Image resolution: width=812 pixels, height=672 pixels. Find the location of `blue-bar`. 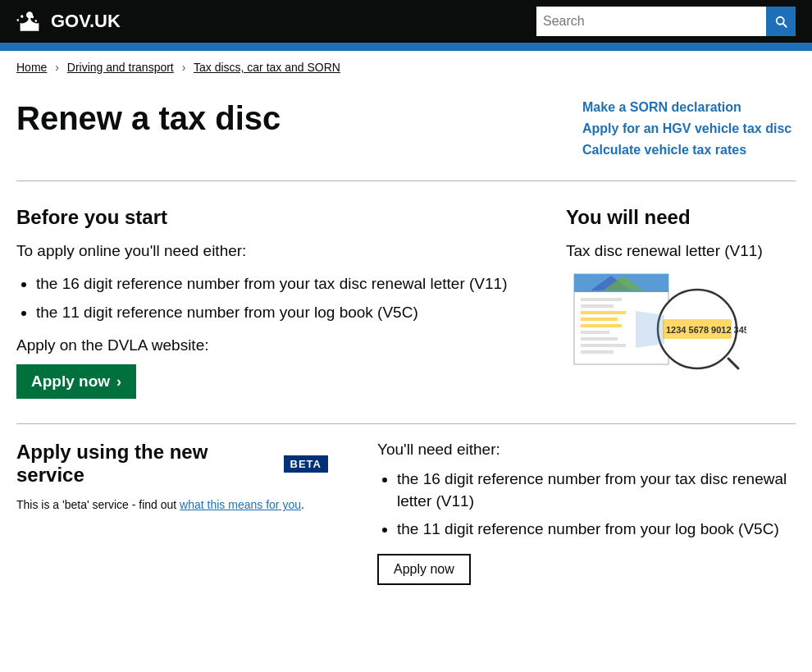

blue-bar is located at coordinates (406, 47).